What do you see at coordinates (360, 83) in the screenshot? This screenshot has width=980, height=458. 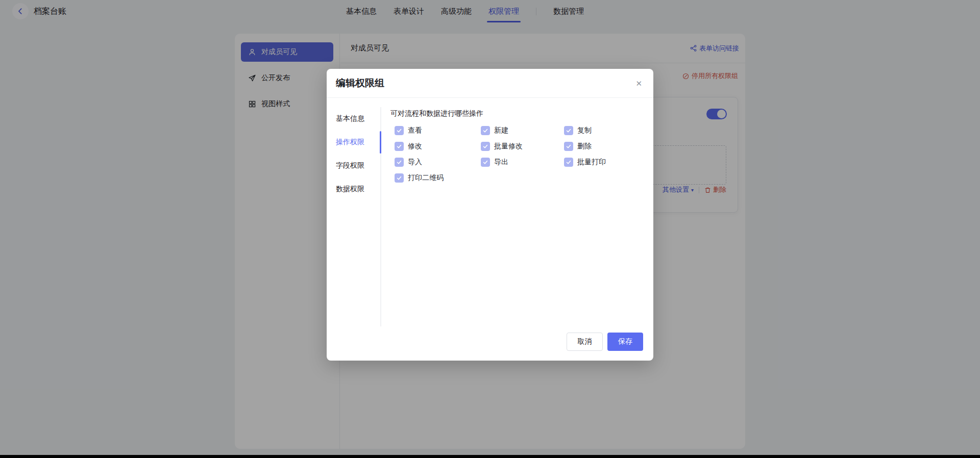 I see `modal-title: 编辑权限组` at bounding box center [360, 83].